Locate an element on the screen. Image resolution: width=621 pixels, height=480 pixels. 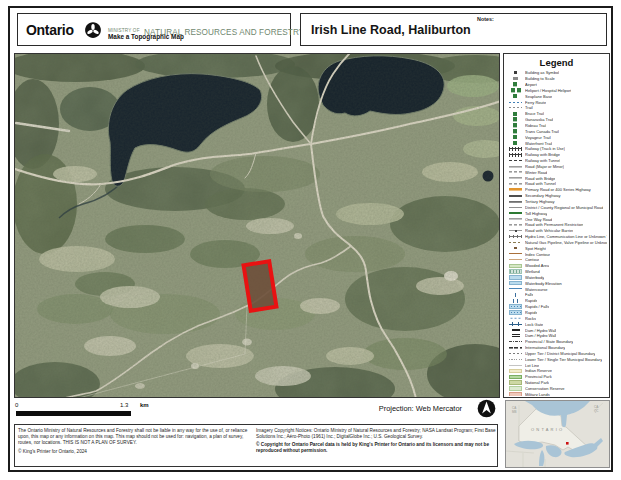
legend-item-label: Lot Line is located at coordinates (532, 366).